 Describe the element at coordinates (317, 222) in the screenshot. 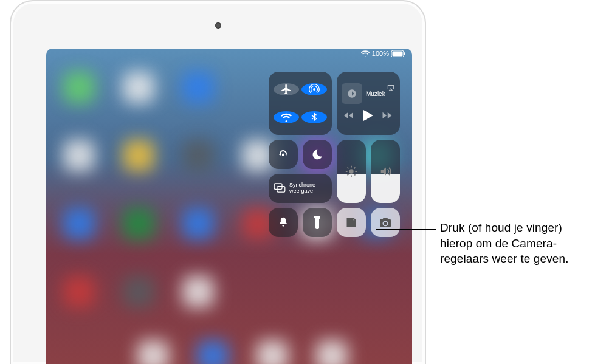

I see `flashlight-button` at that location.